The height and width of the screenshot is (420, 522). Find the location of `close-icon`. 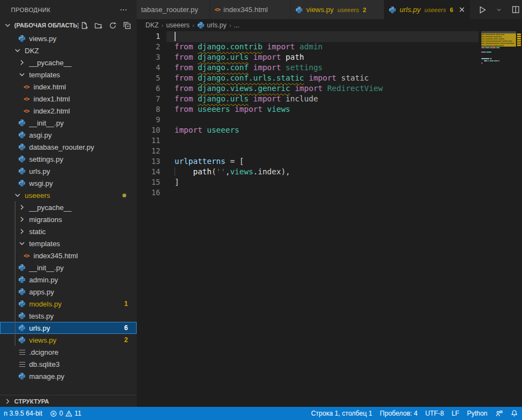

close-icon is located at coordinates (462, 10).